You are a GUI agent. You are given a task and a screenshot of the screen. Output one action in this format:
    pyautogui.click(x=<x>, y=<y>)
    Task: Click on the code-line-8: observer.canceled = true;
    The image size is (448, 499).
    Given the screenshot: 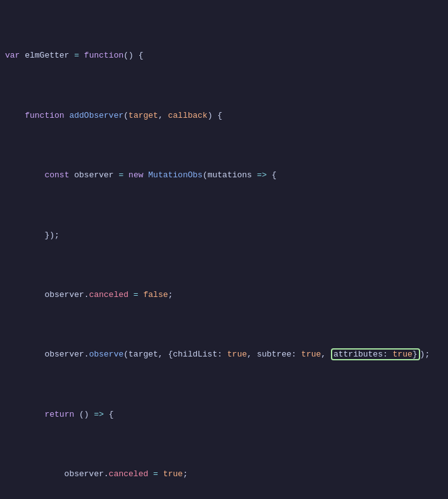 What is the action you would take?
    pyautogui.click(x=224, y=475)
    